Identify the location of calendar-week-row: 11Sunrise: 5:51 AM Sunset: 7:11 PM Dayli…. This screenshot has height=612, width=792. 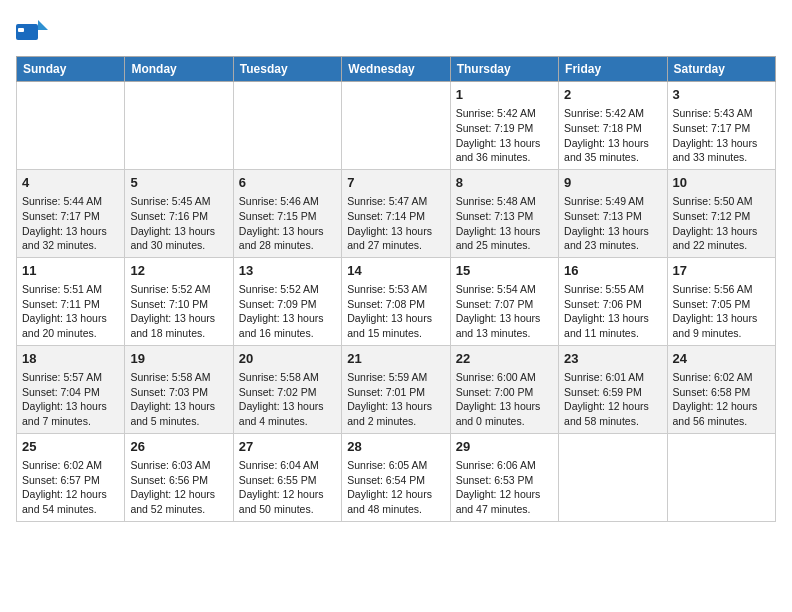
(396, 301).